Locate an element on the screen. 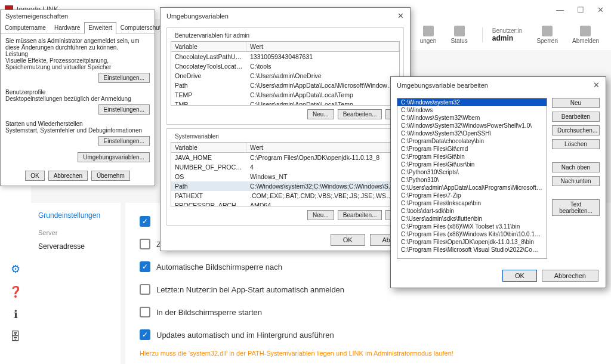 Image resolution: width=611 pixels, height=364 pixels. sidebar-grundeinstellungen: Grundeinstellungen is located at coordinates (76, 215).